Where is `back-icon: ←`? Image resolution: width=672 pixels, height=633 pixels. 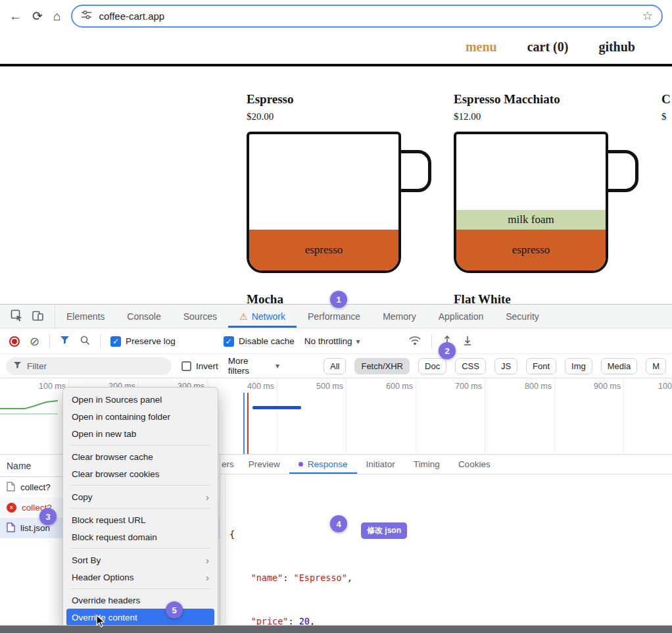 back-icon: ← is located at coordinates (16, 16).